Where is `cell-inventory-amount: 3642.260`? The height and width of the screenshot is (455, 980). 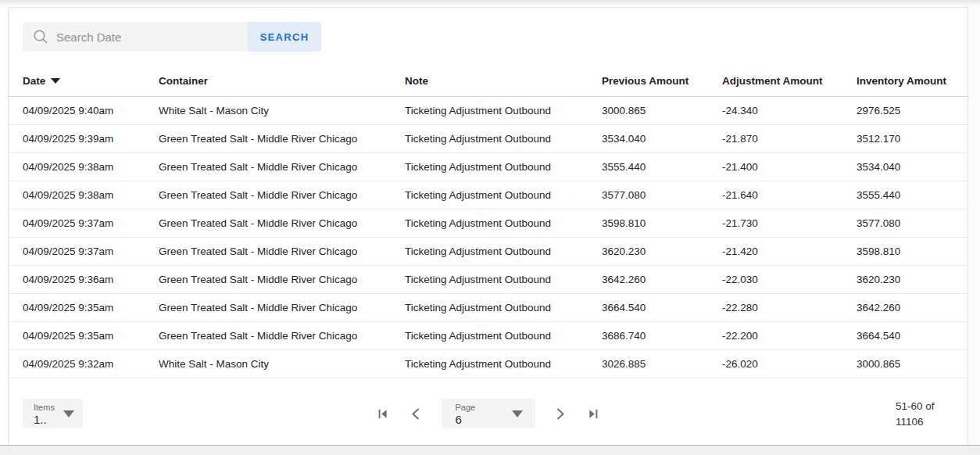 cell-inventory-amount: 3642.260 is located at coordinates (912, 307).